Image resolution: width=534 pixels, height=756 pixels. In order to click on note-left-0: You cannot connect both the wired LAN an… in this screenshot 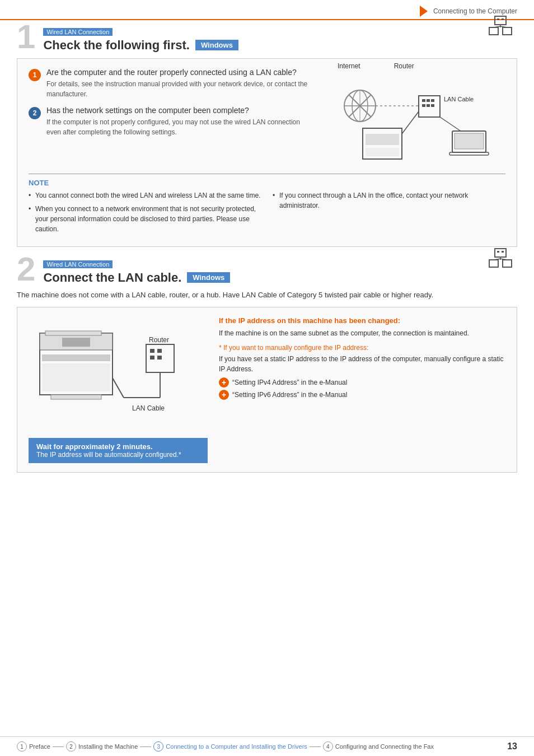, I will do `click(145, 195)`.